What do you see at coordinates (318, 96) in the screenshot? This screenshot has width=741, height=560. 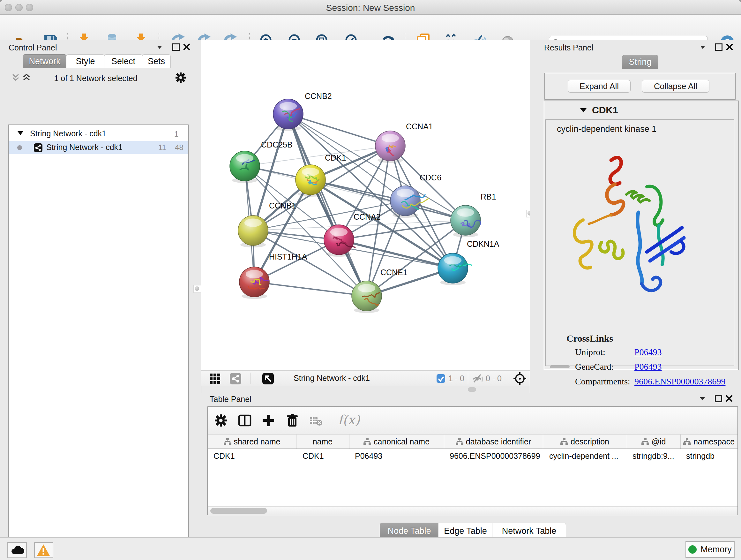 I see `node-label: CCNB2` at bounding box center [318, 96].